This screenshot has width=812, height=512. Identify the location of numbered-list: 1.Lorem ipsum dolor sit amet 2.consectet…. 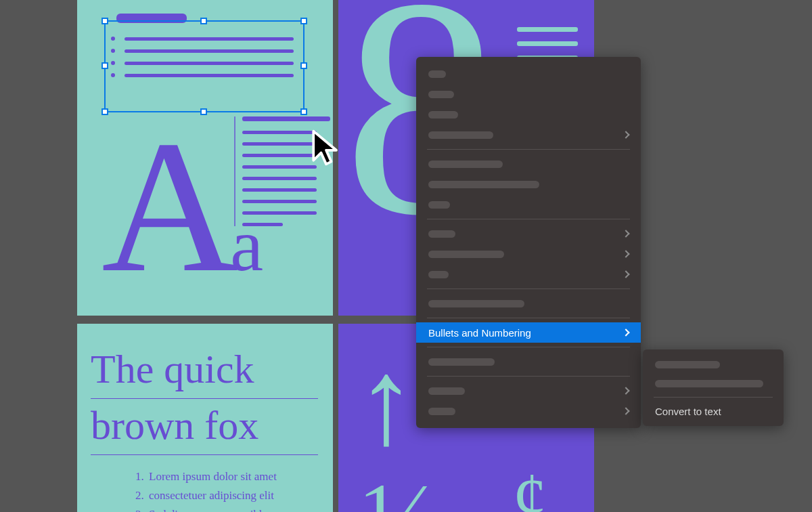
(234, 491).